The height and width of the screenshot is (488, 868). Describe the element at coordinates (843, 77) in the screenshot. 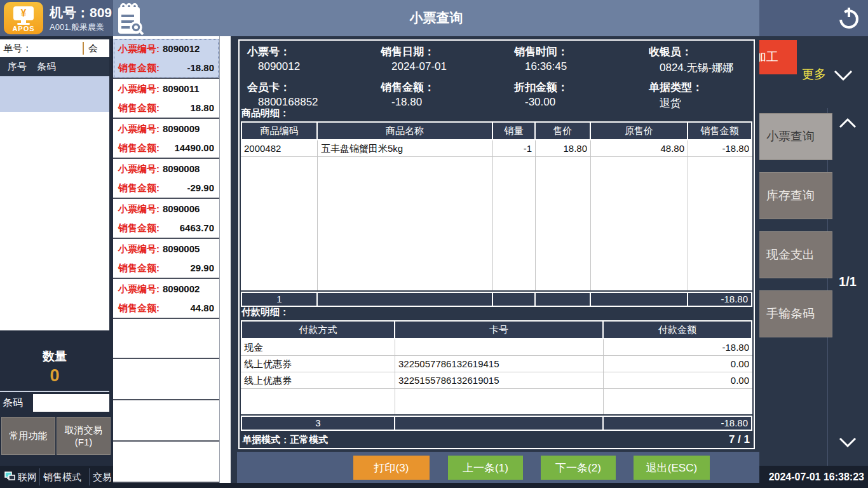

I see `more-chevron-down-icon` at that location.